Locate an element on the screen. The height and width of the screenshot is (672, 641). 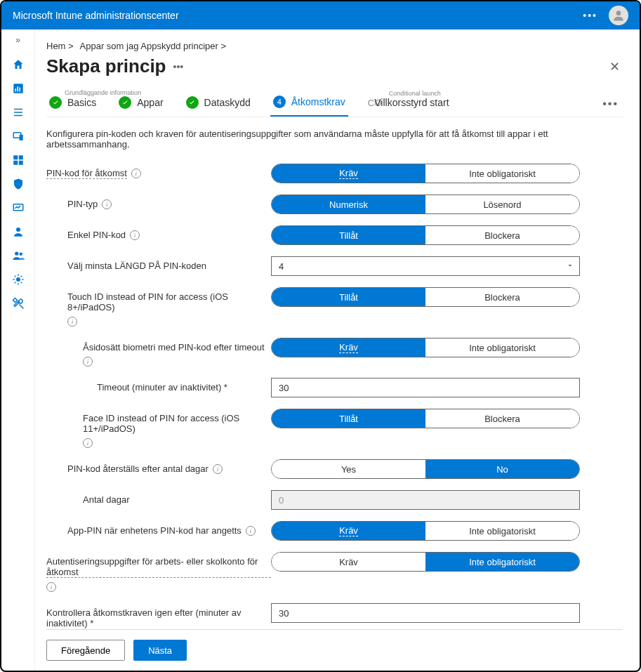
toggle-app-pin: Kräv Inte obligatoriskt is located at coordinates (425, 531).